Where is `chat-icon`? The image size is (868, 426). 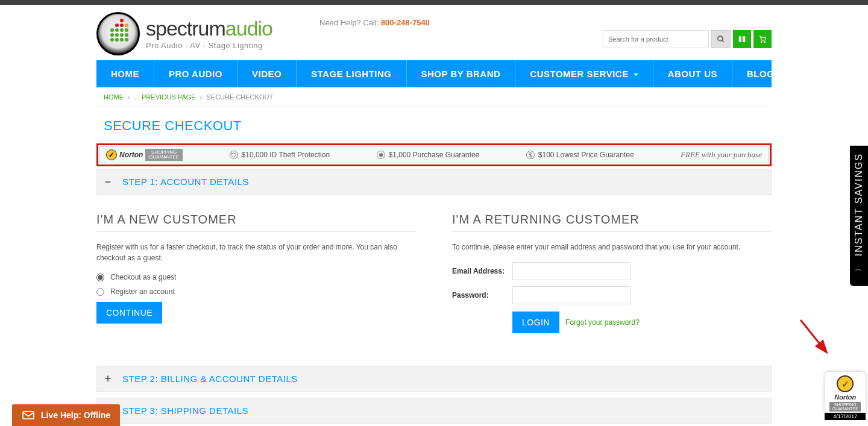 chat-icon is located at coordinates (28, 415).